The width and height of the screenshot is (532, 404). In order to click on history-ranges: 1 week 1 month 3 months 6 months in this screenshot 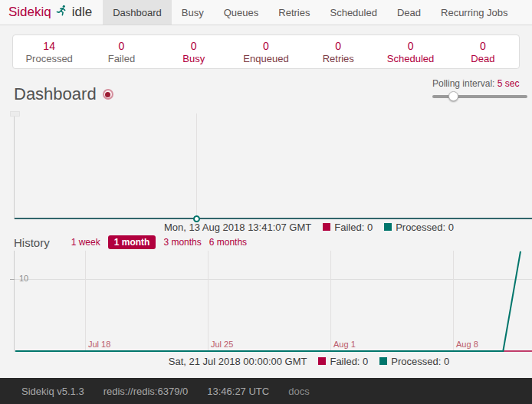, I will do `click(159, 242)`.